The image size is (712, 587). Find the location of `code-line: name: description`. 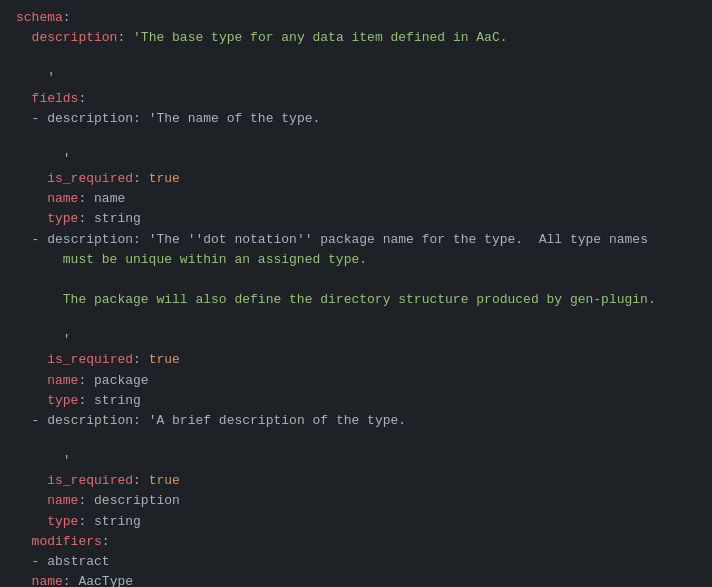

code-line: name: description is located at coordinates (356, 501).